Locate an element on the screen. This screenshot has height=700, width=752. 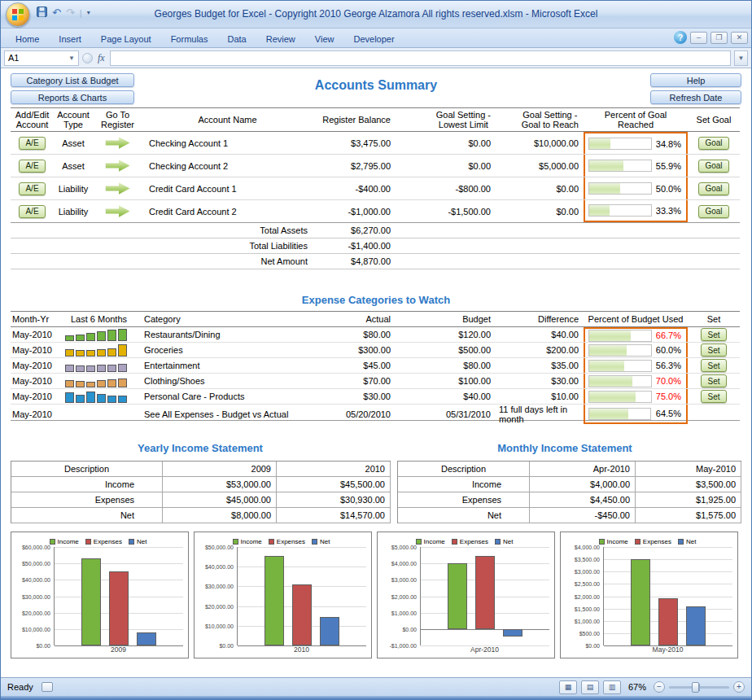
chart-may-2010: IncomeExpensesNet $4,000.00$3,500.00$3,0… is located at coordinates (649, 595).